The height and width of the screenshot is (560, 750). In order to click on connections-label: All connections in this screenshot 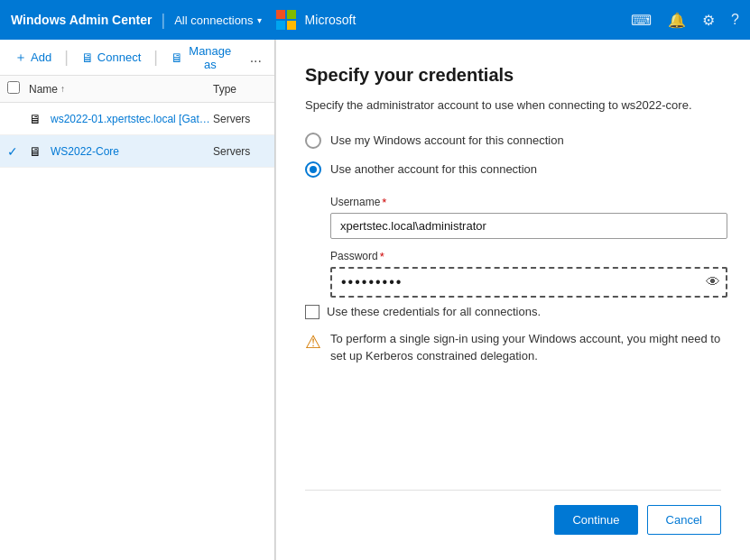, I will do `click(213, 20)`.